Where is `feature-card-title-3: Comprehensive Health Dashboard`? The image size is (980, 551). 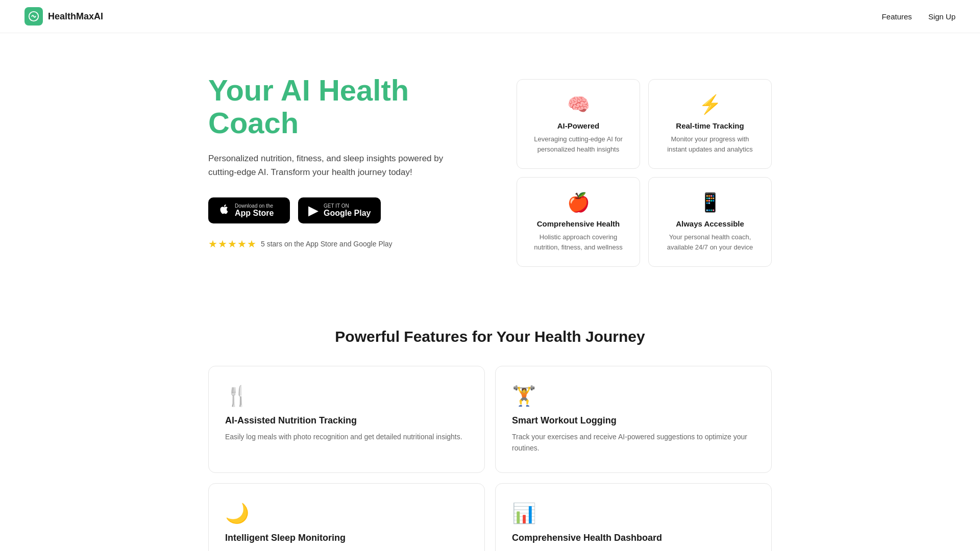 feature-card-title-3: Comprehensive Health Dashboard is located at coordinates (633, 538).